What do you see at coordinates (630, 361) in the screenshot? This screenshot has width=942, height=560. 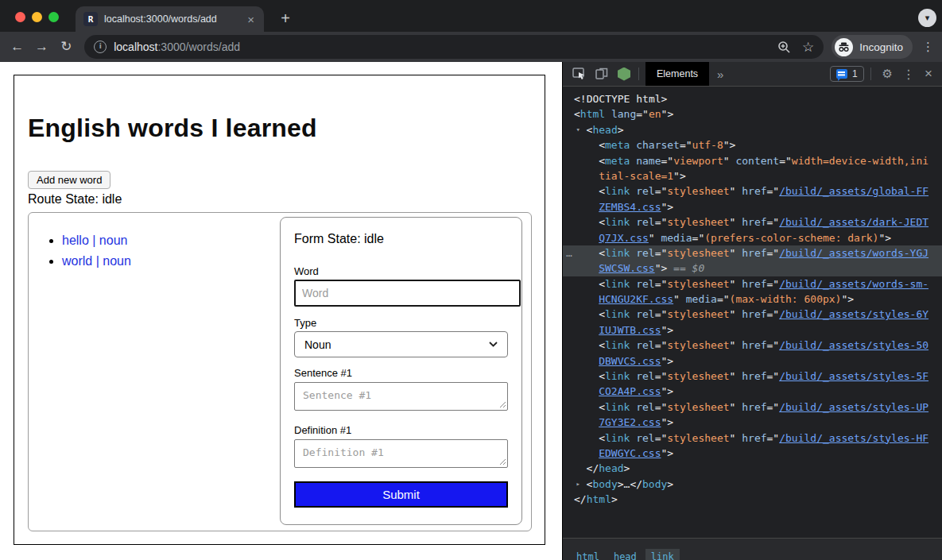 I see `code-token-ln: DBWVCS.css` at bounding box center [630, 361].